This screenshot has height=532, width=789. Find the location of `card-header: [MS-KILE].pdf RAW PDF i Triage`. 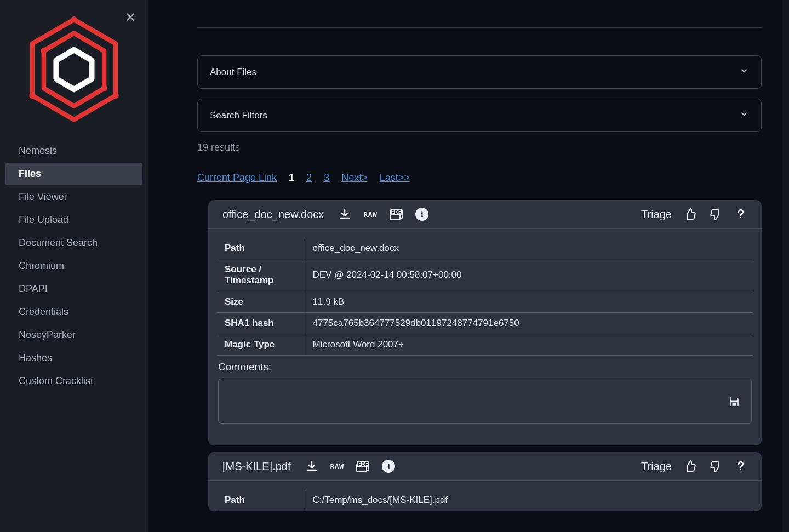

card-header: [MS-KILE].pdf RAW PDF i Triage is located at coordinates (485, 467).